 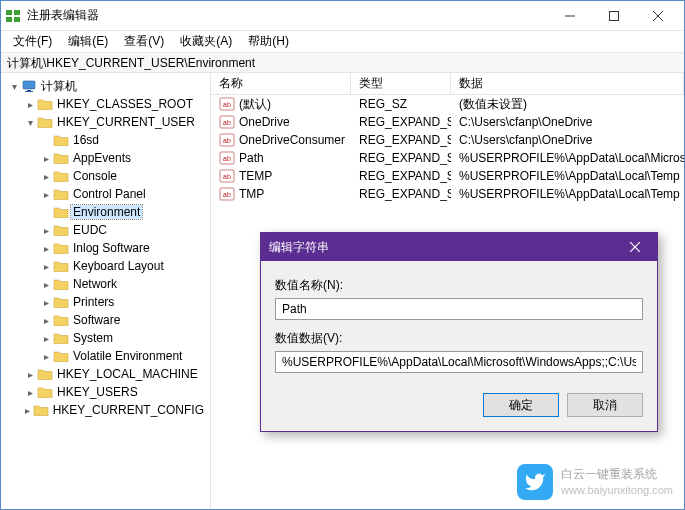 I want to click on tree-item: HKEY_CURRENT_CONFIG, so click(x=106, y=410).